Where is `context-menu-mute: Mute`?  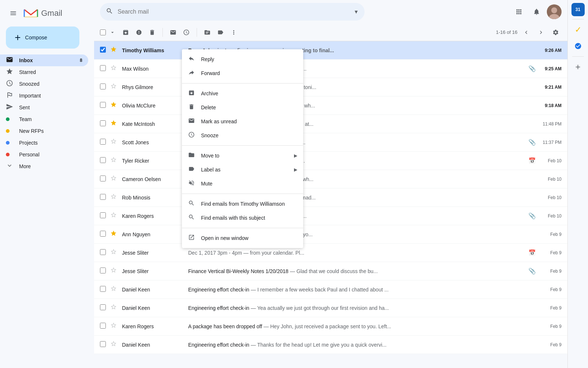 context-menu-mute: Mute is located at coordinates (243, 184).